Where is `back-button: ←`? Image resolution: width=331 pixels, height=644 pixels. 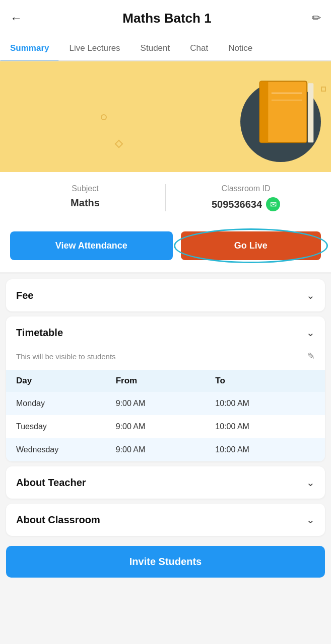 back-button: ← is located at coordinates (16, 18).